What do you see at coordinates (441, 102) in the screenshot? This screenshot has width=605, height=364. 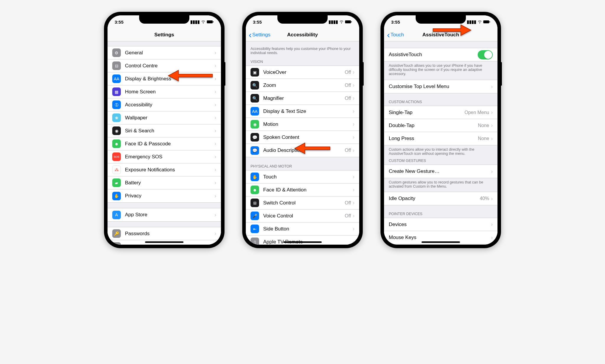 I see `section-header-actions: CUSTOM ACTIONS` at bounding box center [441, 102].